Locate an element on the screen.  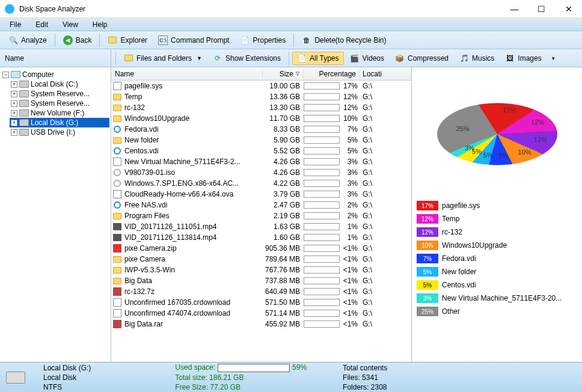
back-button: ◄Back is located at coordinates (78, 40).